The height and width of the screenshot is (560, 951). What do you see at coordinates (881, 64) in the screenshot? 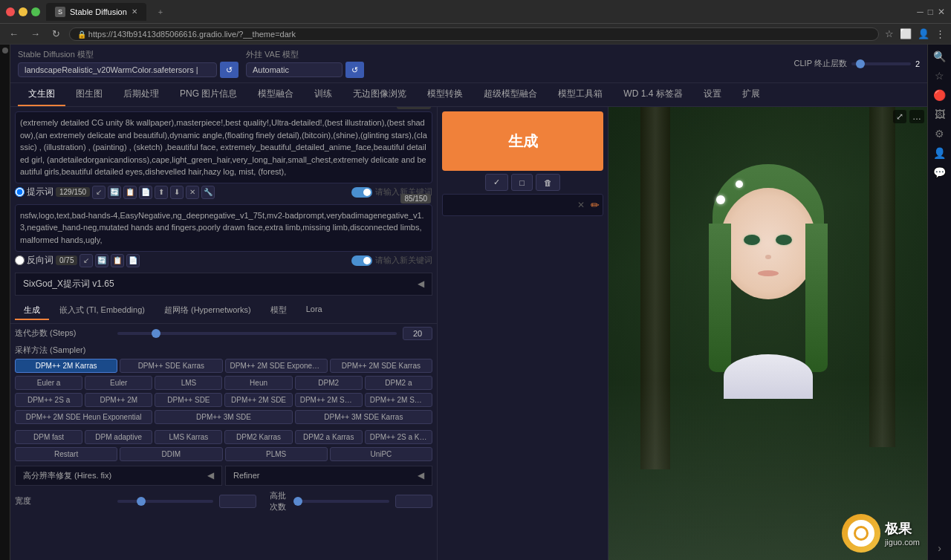
I see `clip-slider` at bounding box center [881, 64].